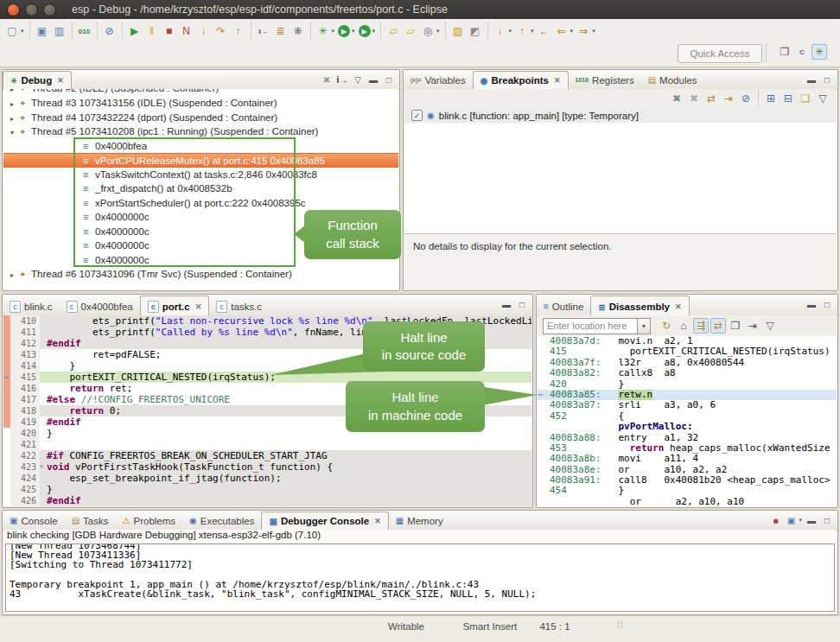  I want to click on back-dropdown-icon: ▾, so click(572, 31).